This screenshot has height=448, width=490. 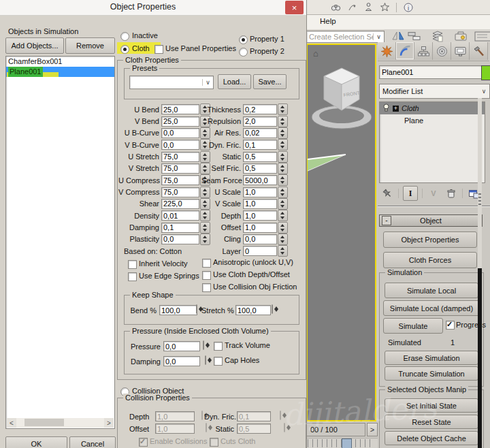 I want to click on ok-button: OK, so click(x=37, y=443).